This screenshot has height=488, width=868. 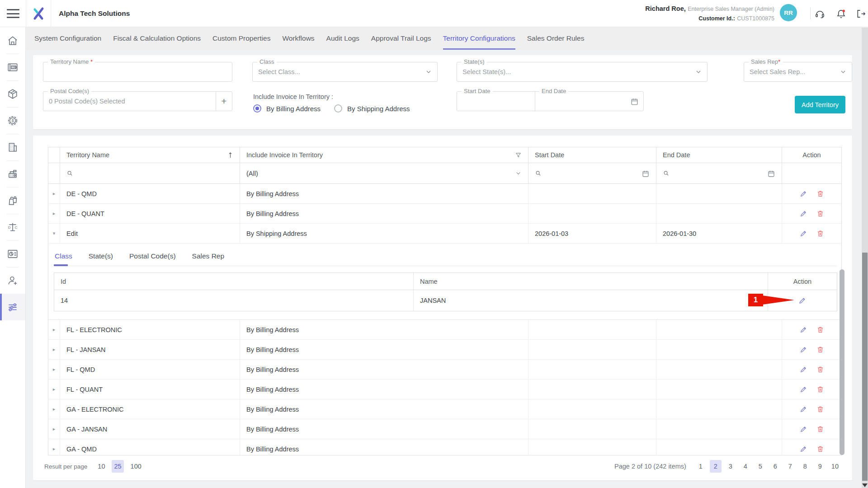 I want to click on table-row: ▸ DE - QMD By Billing Address, so click(x=445, y=194).